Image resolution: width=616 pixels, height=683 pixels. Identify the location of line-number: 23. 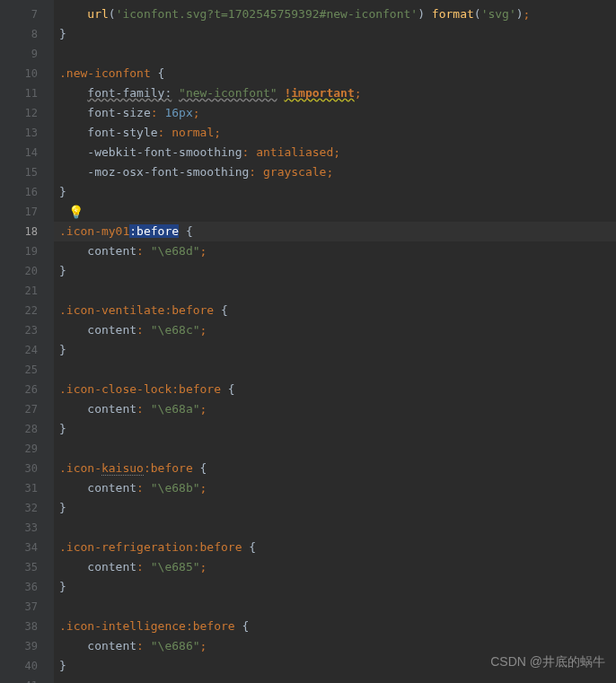
(27, 330).